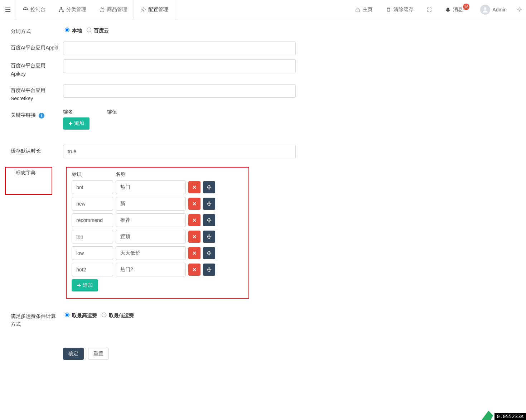 This screenshot has height=420, width=526. I want to click on info-icon: i, so click(42, 116).